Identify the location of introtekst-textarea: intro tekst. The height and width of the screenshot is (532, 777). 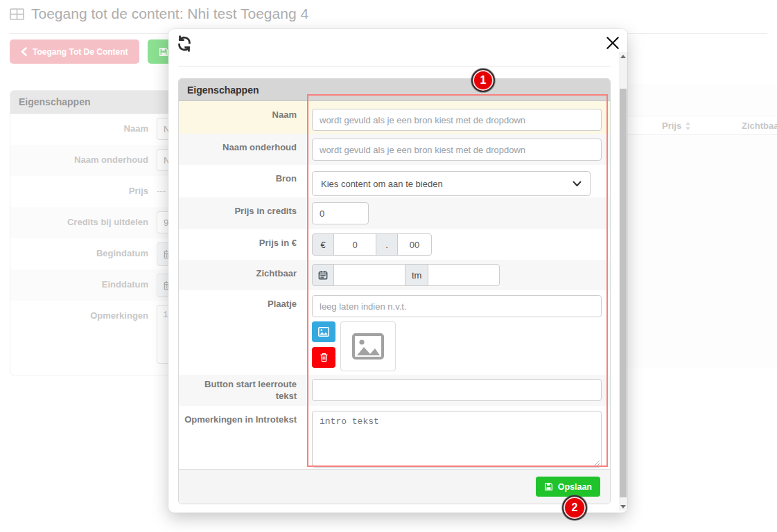
(457, 439).